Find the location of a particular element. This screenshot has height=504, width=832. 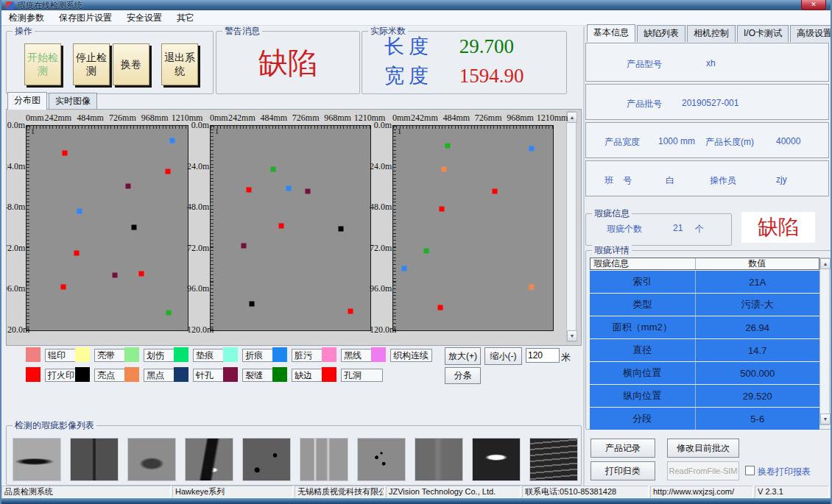

y-tick-label: 24.0m is located at coordinates (198, 166).